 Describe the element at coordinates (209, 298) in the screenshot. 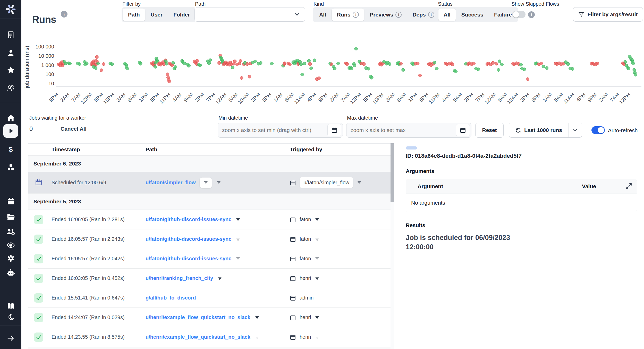

I see `table-row: Ended 15:51:41 (Ran in 0,647s) g/all/hub…` at that location.